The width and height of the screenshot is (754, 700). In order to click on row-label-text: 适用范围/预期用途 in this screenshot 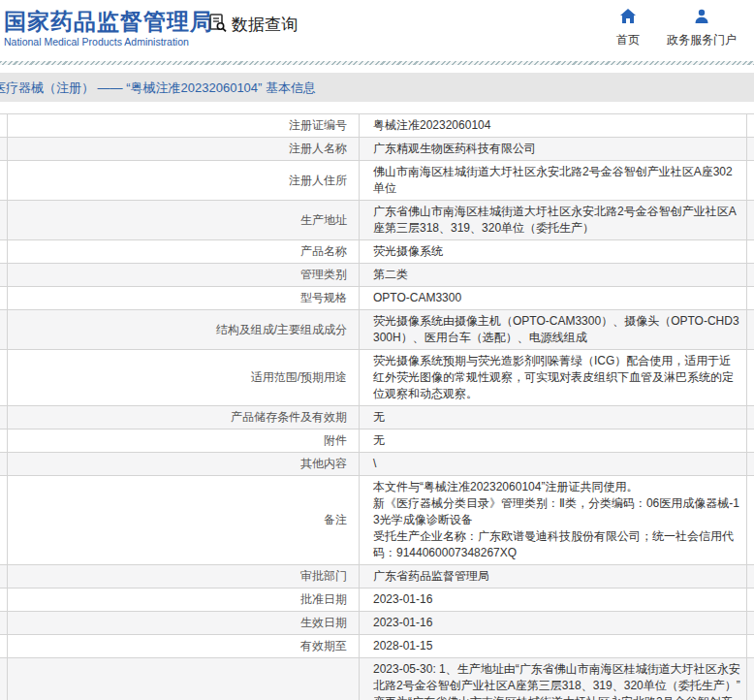, I will do `click(298, 378)`.